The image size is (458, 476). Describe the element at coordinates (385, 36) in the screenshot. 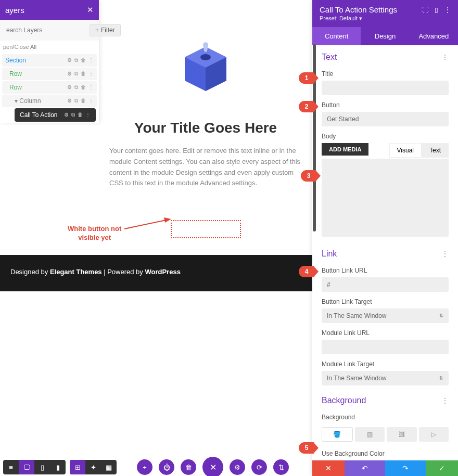

I see `tab-design: Design` at that location.